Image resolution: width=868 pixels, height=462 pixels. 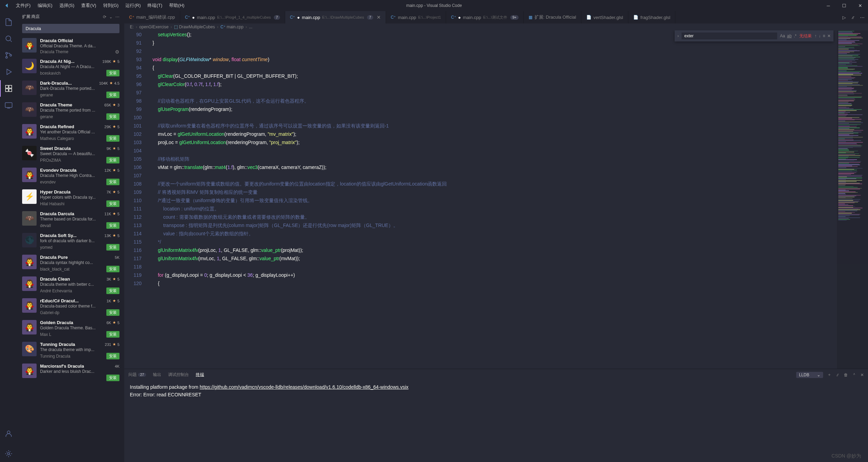 I want to click on menu-item: 查看(V), so click(x=88, y=6).